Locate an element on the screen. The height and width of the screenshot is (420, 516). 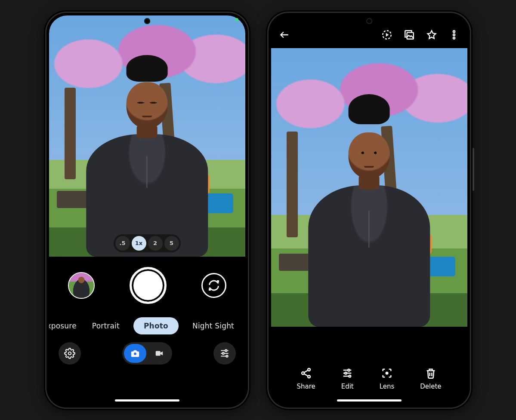
overflow-menu-icon is located at coordinates (454, 35).